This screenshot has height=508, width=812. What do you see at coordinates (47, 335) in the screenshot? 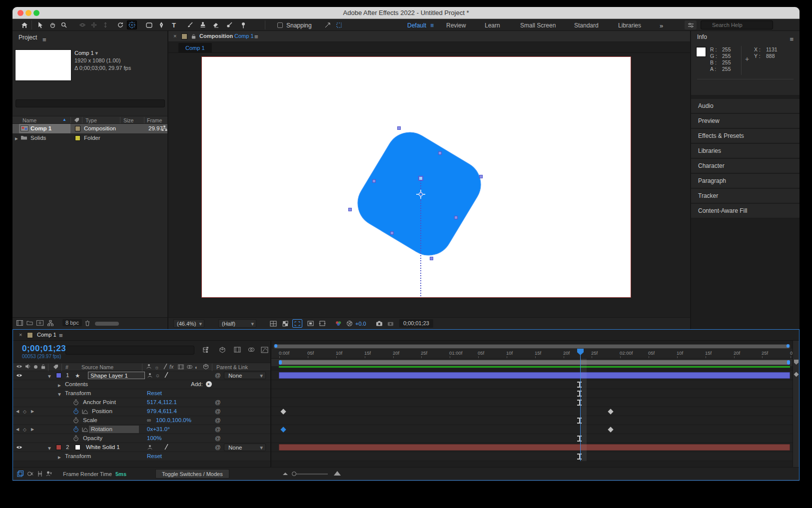
I see `timeline-tab: Comp 1` at bounding box center [47, 335].